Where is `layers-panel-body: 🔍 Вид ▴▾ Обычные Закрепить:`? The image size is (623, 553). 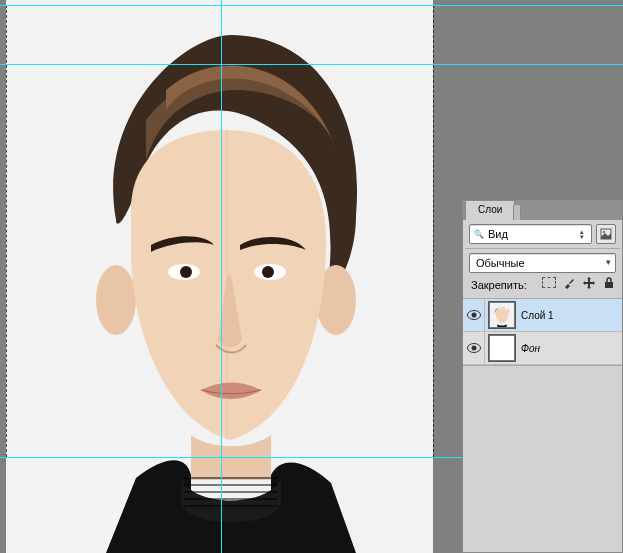 layers-panel-body: 🔍 Вид ▴▾ Обычные Закрепить: is located at coordinates (542, 293).